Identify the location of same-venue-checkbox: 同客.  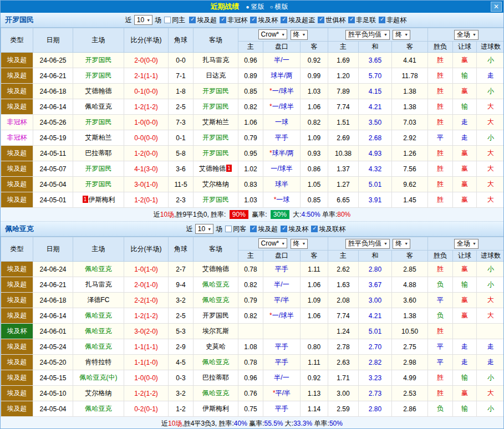
(236, 229).